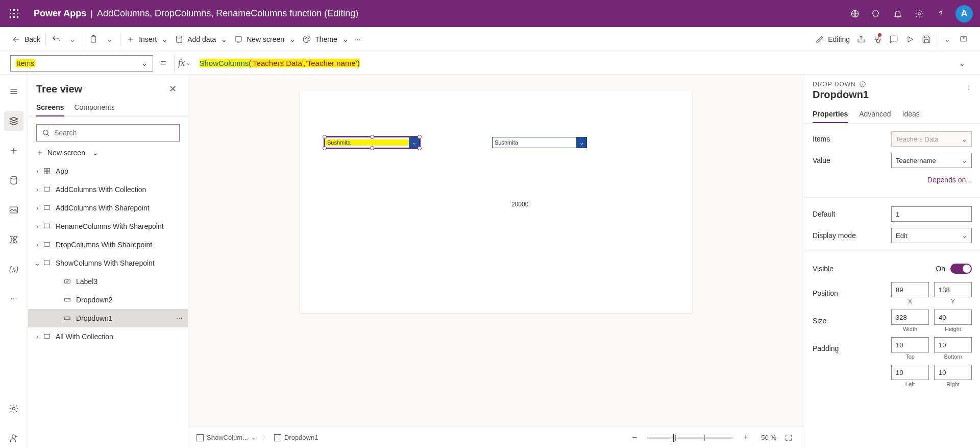 The height and width of the screenshot is (448, 980). Describe the element at coordinates (184, 63) in the screenshot. I see `fx-button: fx⌄` at that location.